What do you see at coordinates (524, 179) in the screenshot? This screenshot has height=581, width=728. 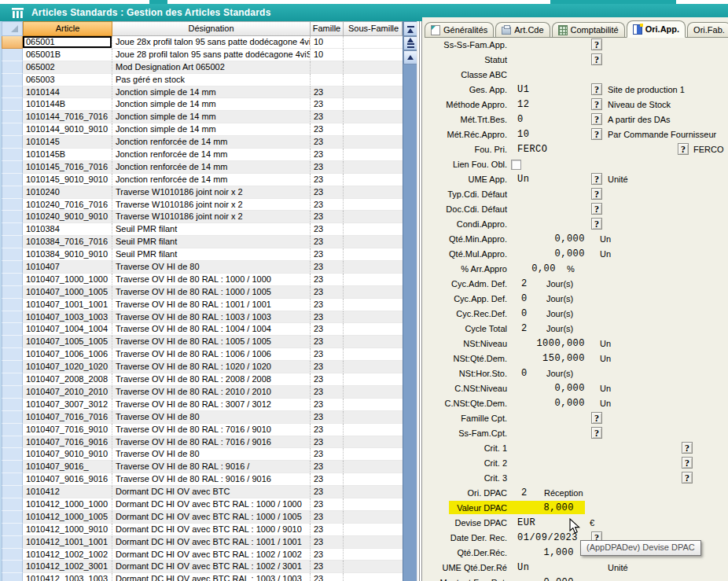 I see `field-value: Un` at bounding box center [524, 179].